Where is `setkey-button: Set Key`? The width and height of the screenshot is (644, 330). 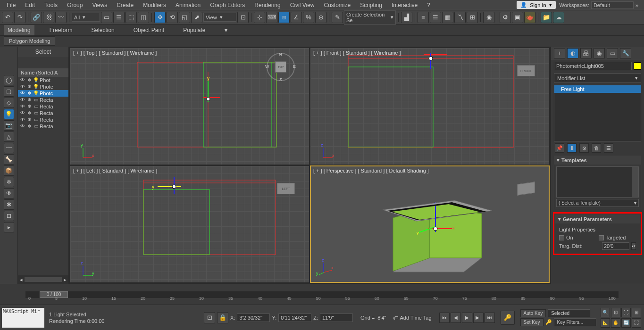
setkey-button: Set Key is located at coordinates (532, 322).